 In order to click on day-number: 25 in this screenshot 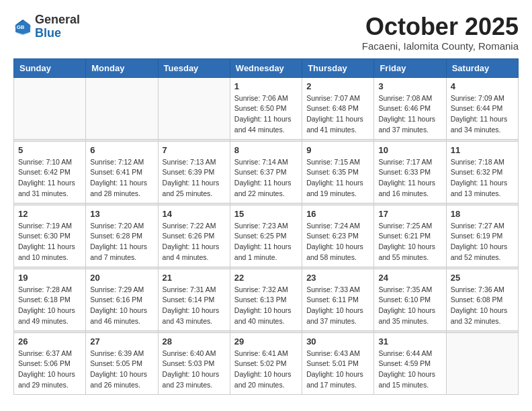, I will do `click(482, 278)`.